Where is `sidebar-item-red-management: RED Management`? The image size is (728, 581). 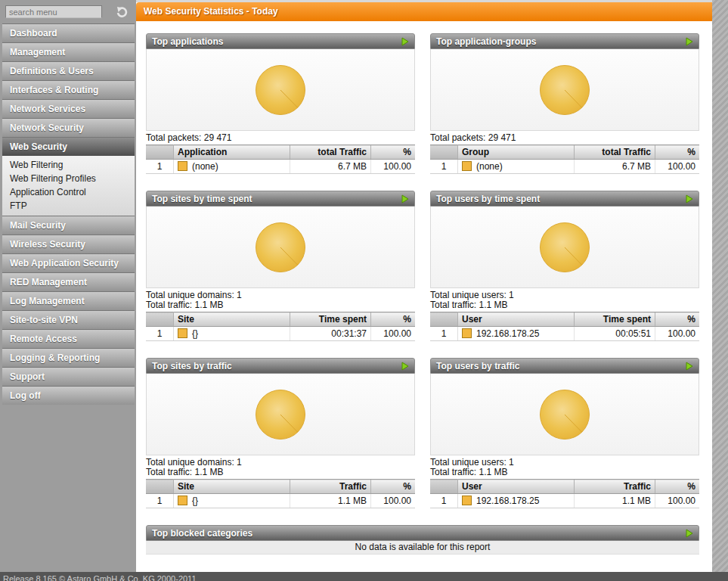
sidebar-item-red-management: RED Management is located at coordinates (68, 281).